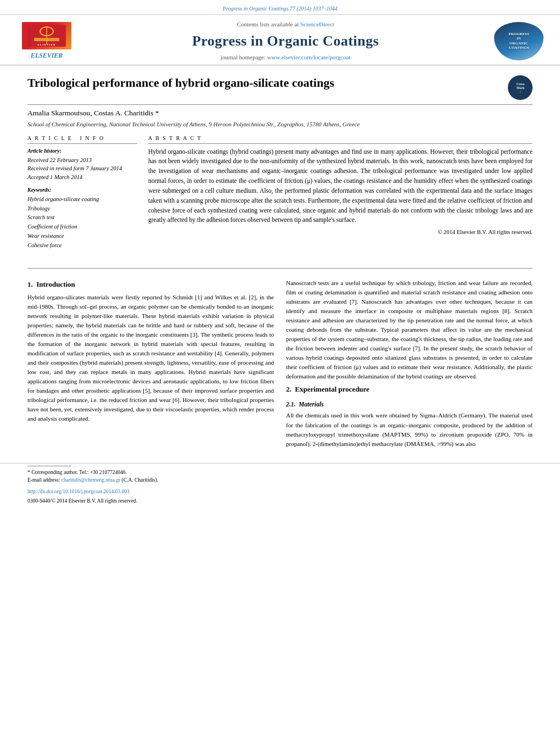 This screenshot has width=560, height=742. I want to click on section-divider, so click(280, 268).